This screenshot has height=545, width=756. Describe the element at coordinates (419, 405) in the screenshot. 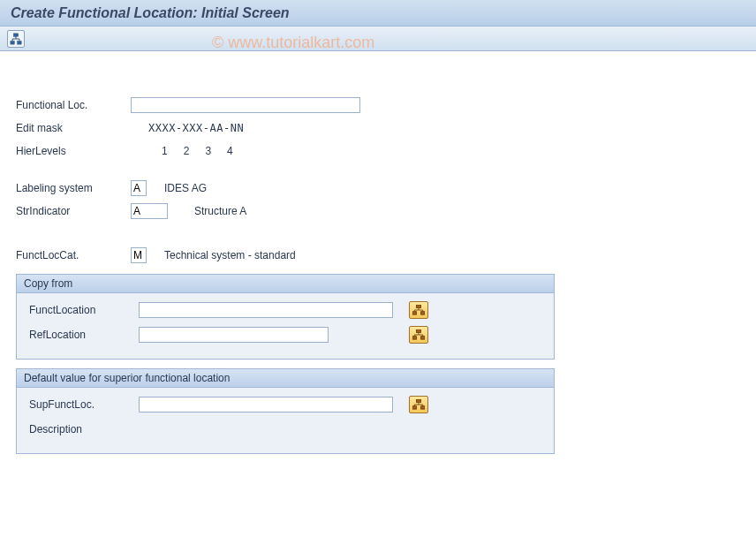

I see `supfuncloc-hierarchy-button` at that location.